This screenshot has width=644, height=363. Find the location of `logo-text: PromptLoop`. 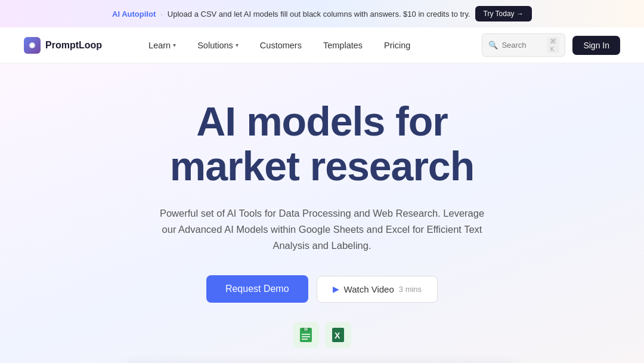

logo-text: PromptLoop is located at coordinates (74, 45).